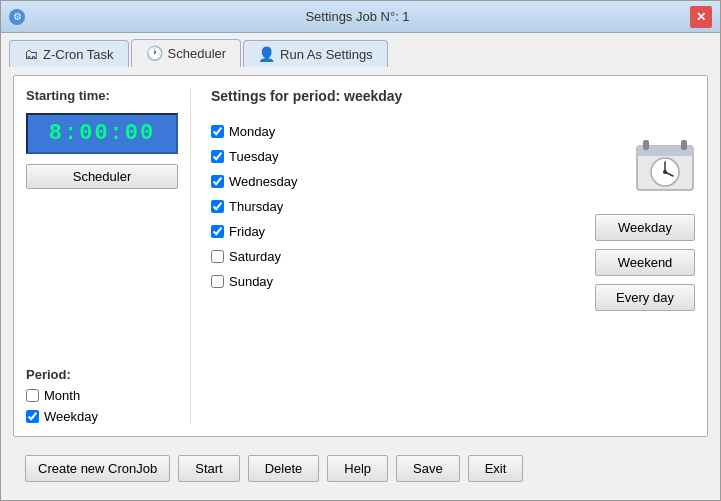 The image size is (721, 501). I want to click on scheduler-tab-icon: 🕐, so click(154, 53).